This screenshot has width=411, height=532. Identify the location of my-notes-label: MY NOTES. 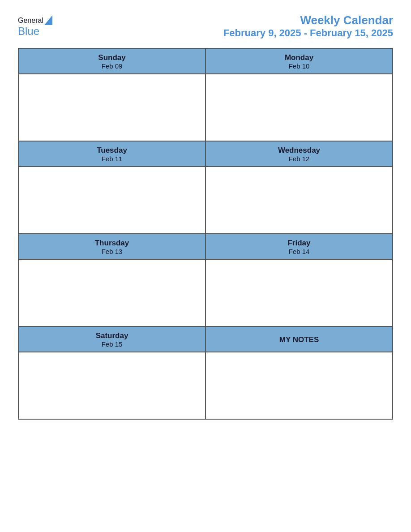
(299, 340).